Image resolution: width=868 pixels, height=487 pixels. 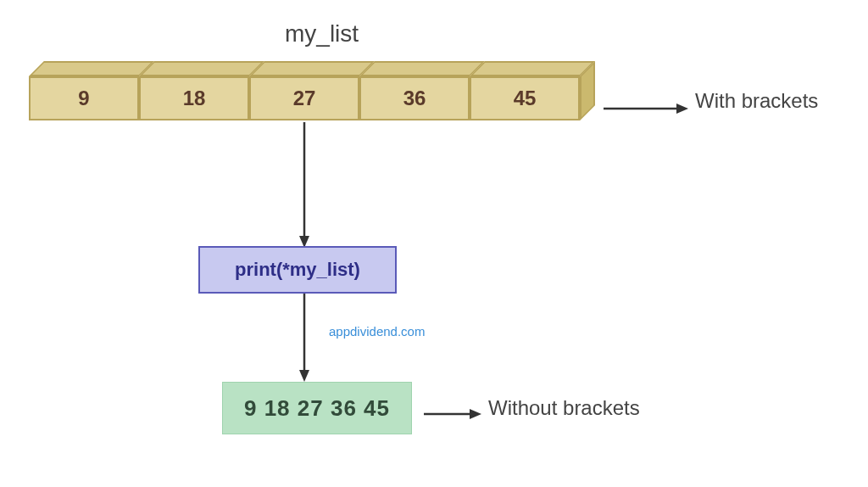 What do you see at coordinates (304, 91) in the screenshot?
I see `list-cell: 27` at bounding box center [304, 91].